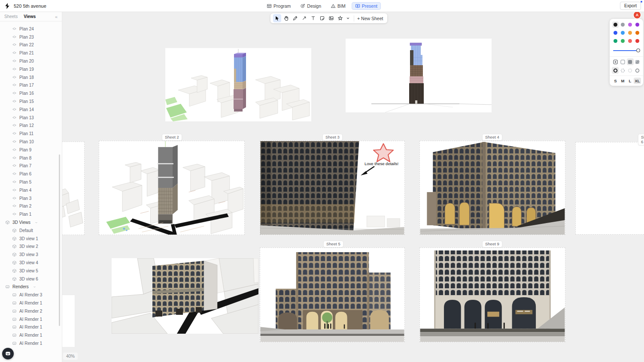  Describe the element at coordinates (295, 18) in the screenshot. I see `pen-tool` at that location.